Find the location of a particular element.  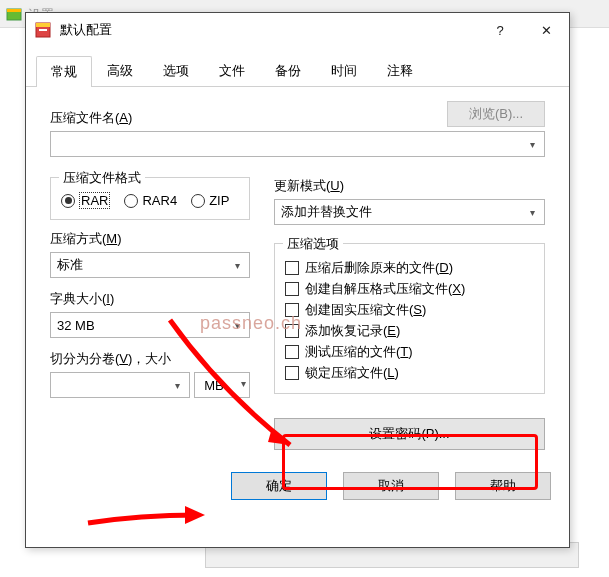

browse-button: 浏览(B)... is located at coordinates (496, 114).